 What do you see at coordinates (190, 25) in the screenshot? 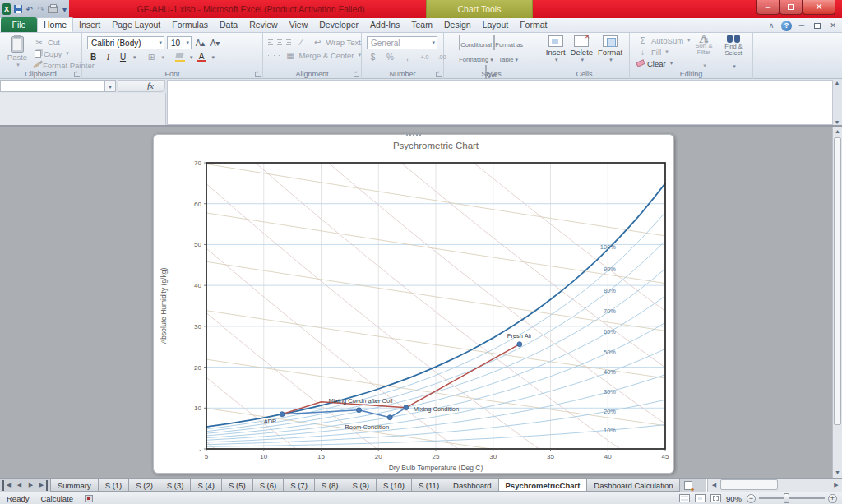
I see `tab-formulas: Formulas` at bounding box center [190, 25].